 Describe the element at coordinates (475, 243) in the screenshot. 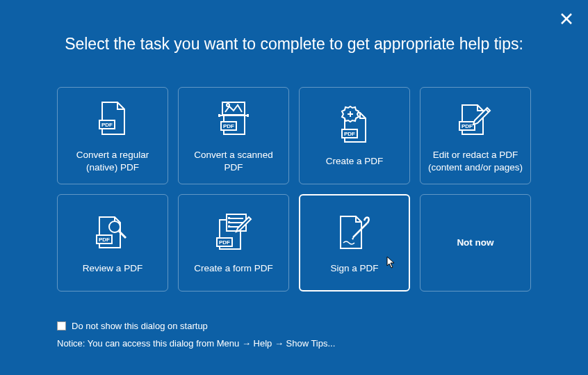

I see `tile-label: Not now` at that location.